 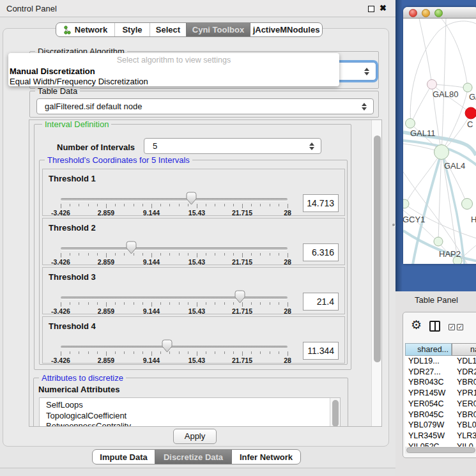 What do you see at coordinates (189, 29) in the screenshot?
I see `control-panel-tabs: NetworkStyleSelectCyni ToolboxjActiveMNo…` at bounding box center [189, 29].